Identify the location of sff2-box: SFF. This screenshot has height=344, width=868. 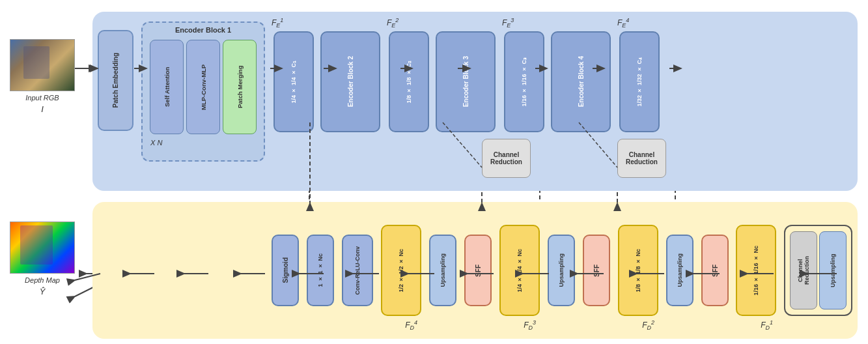
(596, 270).